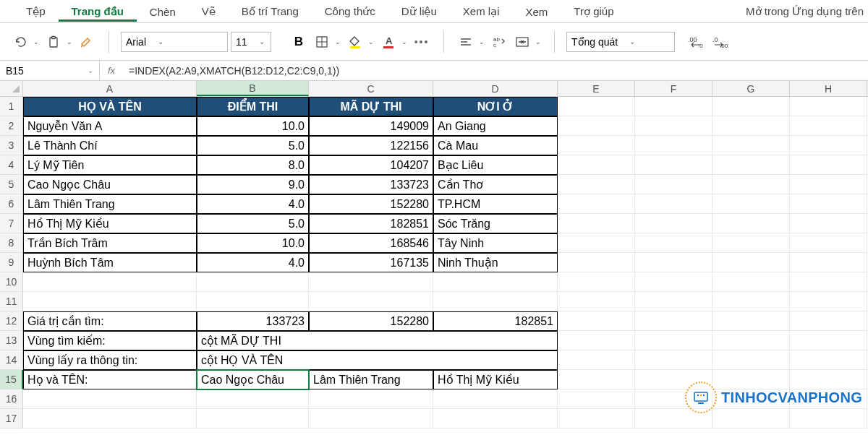  Describe the element at coordinates (253, 380) in the screenshot. I see `active-cell: Cao Ngọc Châu` at that location.